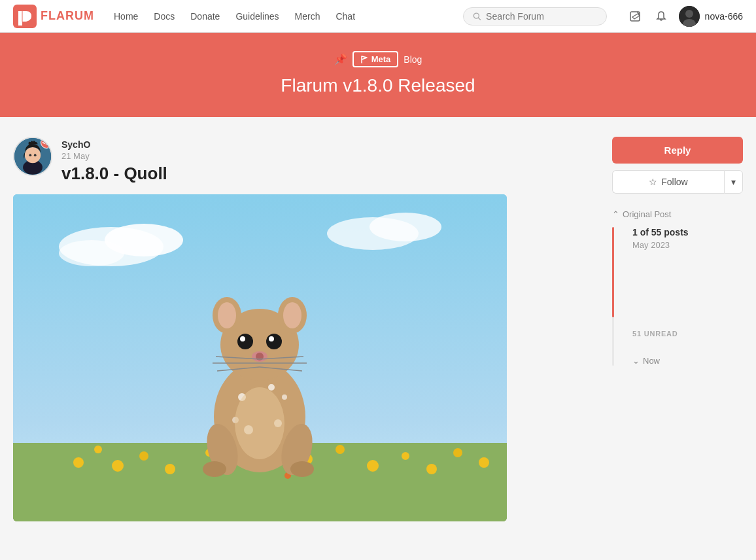 This screenshot has height=560, width=756. I want to click on logo: FLARUM, so click(54, 16).